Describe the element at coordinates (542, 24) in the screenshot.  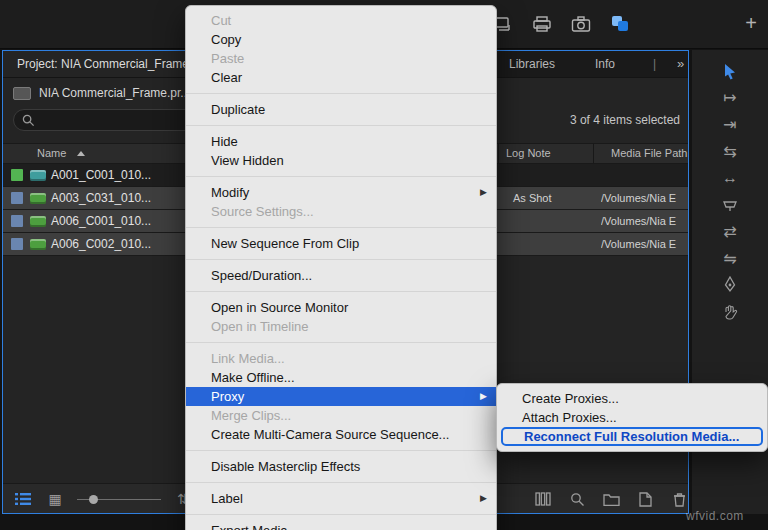
I see `print-icon` at that location.